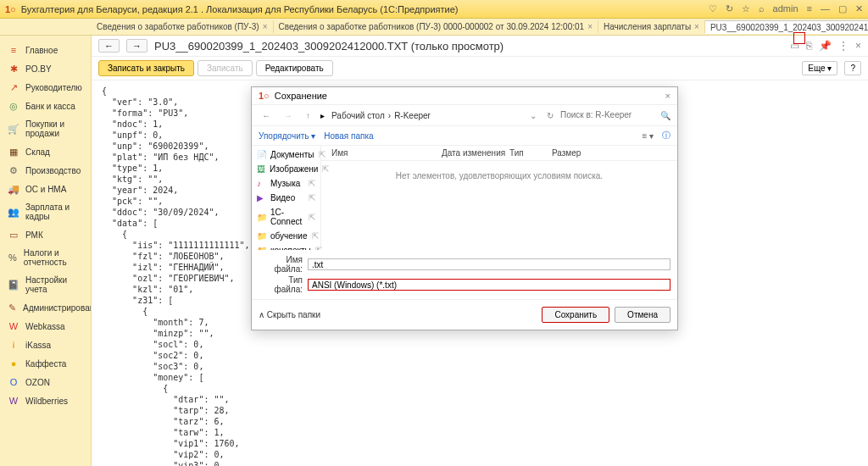  What do you see at coordinates (46, 382) in the screenshot?
I see `sidebar-item: OOZON` at bounding box center [46, 382].